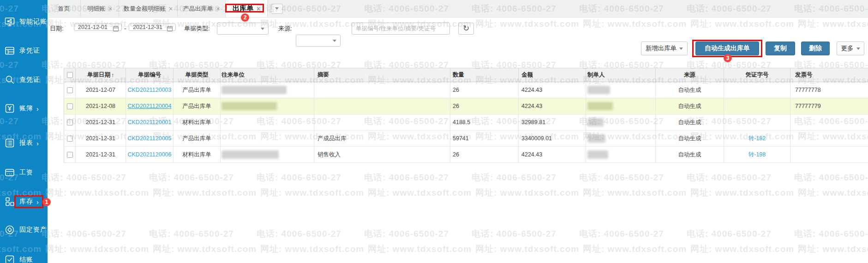  What do you see at coordinates (757, 75) in the screenshot?
I see `column-header-voucher_no: 凭证字号` at bounding box center [757, 75].